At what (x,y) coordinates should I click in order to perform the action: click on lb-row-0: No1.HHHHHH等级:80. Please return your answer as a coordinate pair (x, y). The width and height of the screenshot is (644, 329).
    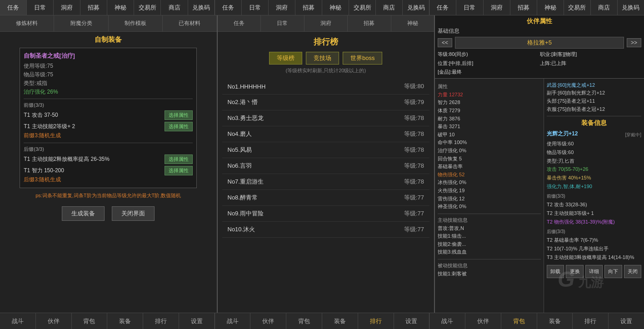
    Looking at the image, I should click on (326, 86).